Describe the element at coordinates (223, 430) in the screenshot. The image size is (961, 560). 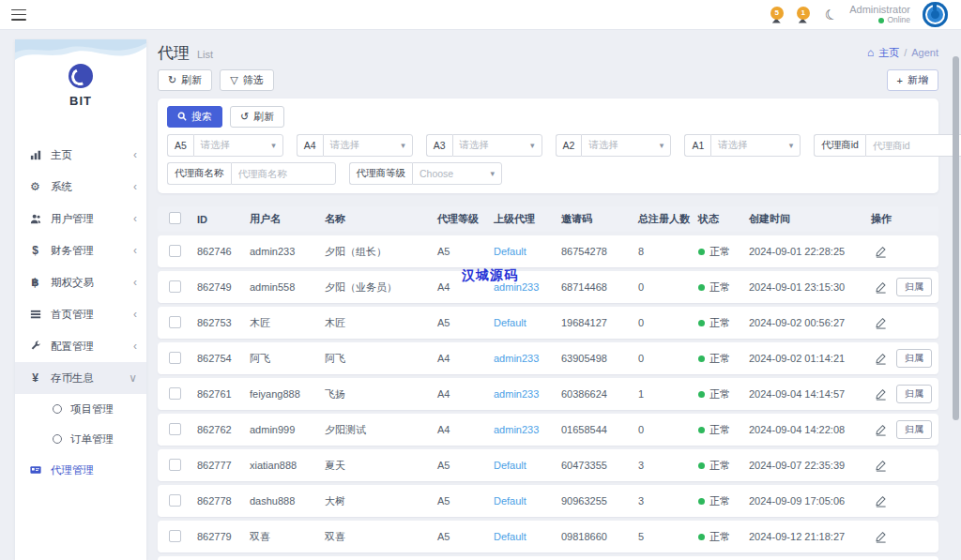
I see `cell-id: 862762` at that location.